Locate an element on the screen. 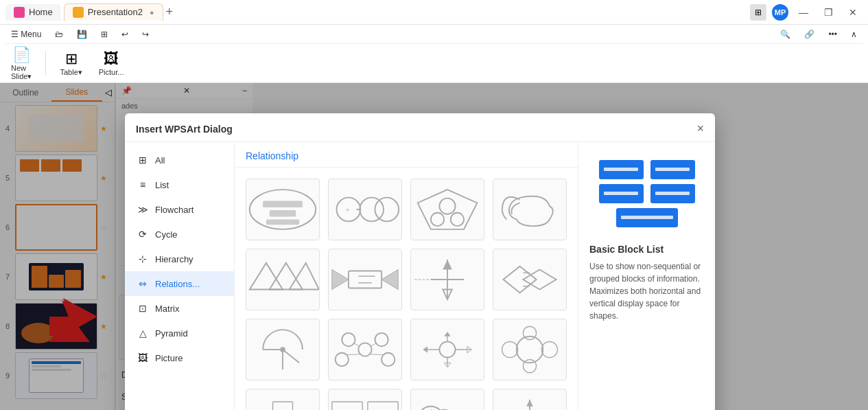 The height and width of the screenshot is (410, 868). nav-item-relations: ⇔ Relations... is located at coordinates (180, 284).